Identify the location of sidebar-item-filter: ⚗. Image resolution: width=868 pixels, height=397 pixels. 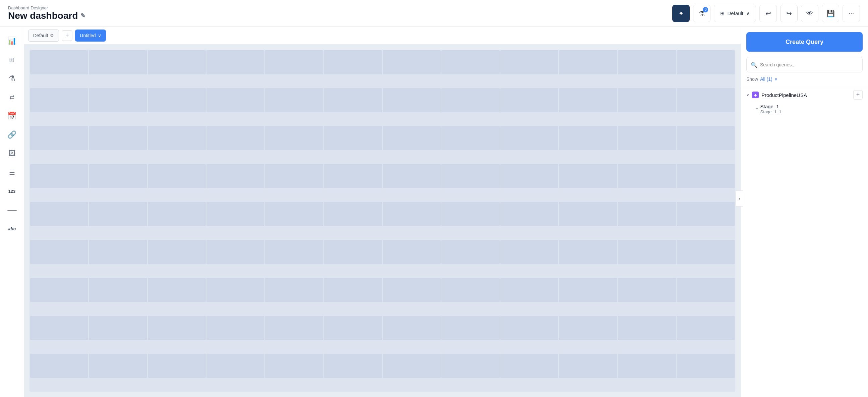
(12, 79).